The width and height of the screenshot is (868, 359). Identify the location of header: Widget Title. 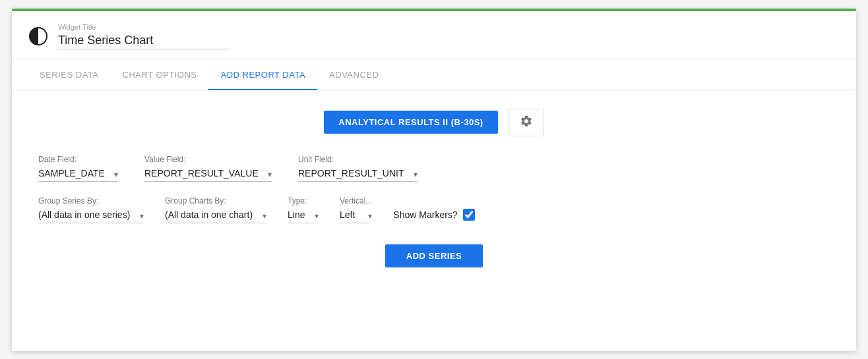
(434, 36).